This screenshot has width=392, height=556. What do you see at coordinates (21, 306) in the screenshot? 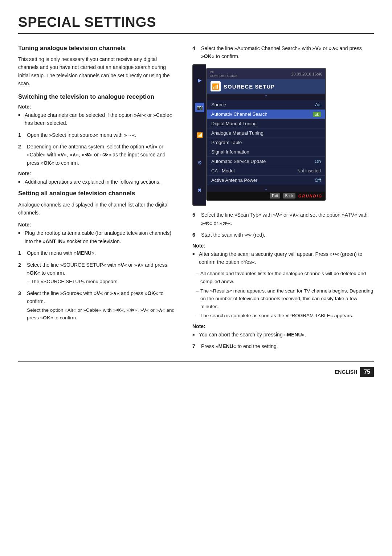
I see `step-num: 3` at bounding box center [21, 306].